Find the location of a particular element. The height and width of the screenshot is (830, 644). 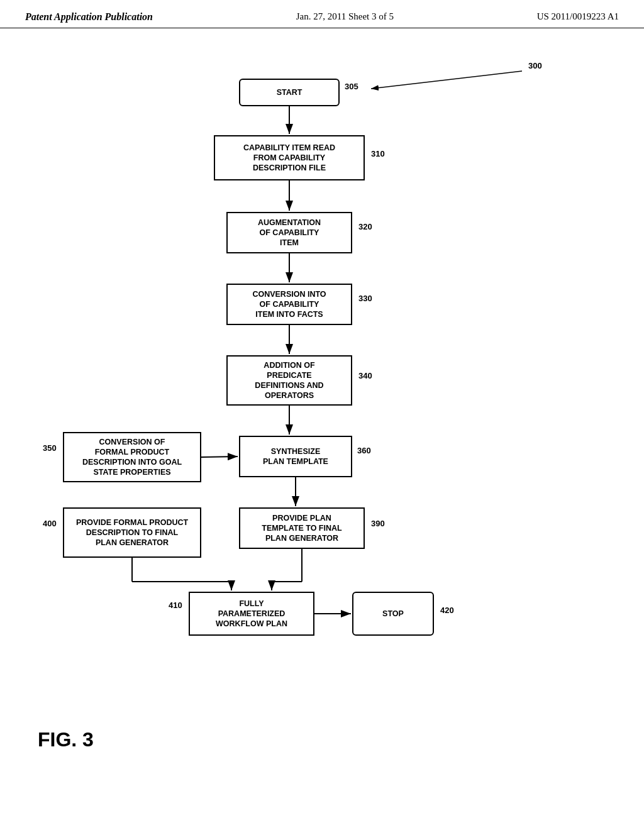

ref-310: 310 is located at coordinates (378, 153).